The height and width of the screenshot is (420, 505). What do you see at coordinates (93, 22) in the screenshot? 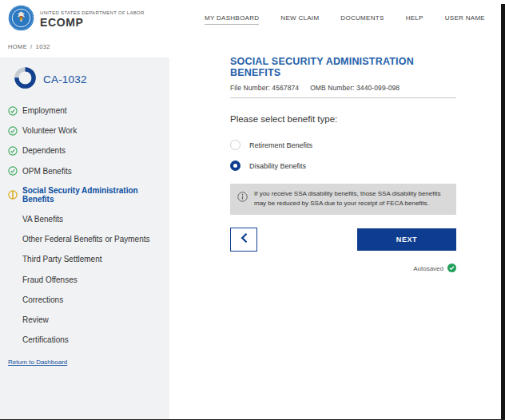
I see `app-name: ECOMP` at bounding box center [93, 22].